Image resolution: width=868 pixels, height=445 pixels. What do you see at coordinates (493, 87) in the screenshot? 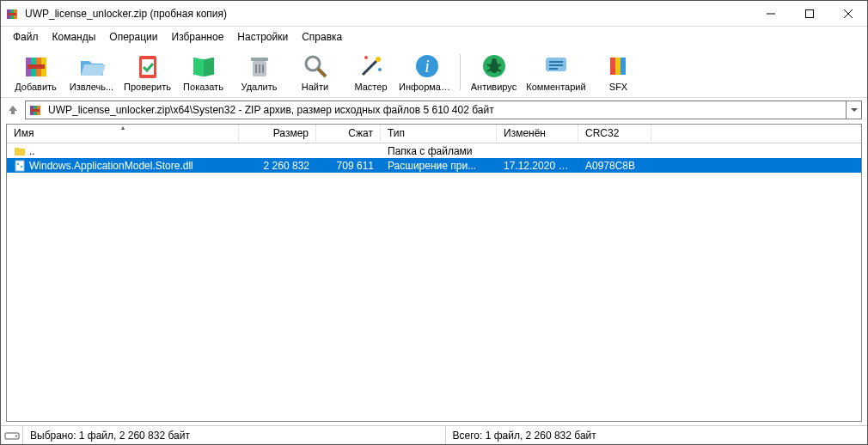
I see `antivirus-label: Антивирус` at bounding box center [493, 87].